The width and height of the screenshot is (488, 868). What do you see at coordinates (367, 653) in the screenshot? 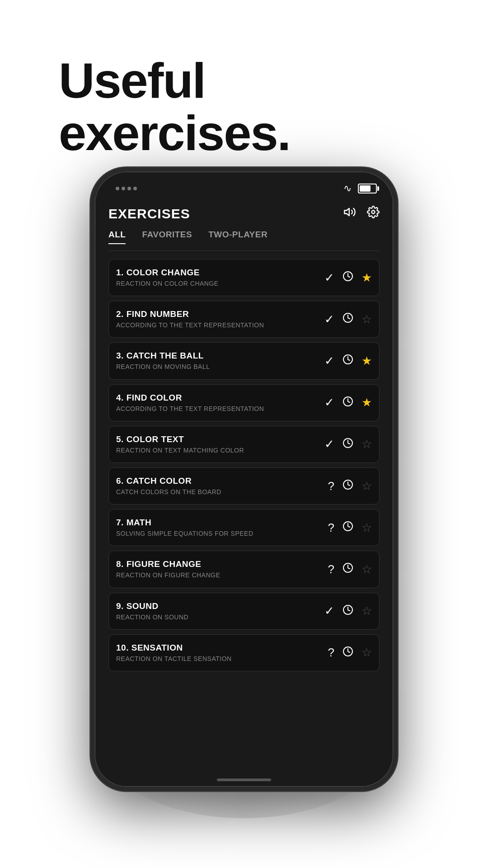
I see `star-icon-10: ☆` at bounding box center [367, 653].